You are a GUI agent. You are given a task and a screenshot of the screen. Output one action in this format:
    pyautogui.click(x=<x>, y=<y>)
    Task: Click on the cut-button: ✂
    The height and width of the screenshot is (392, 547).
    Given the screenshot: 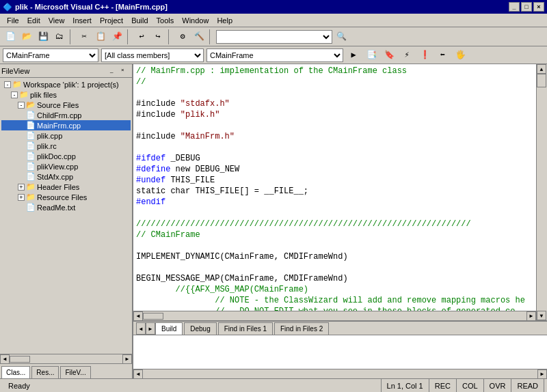 What is the action you would take?
    pyautogui.click(x=84, y=37)
    